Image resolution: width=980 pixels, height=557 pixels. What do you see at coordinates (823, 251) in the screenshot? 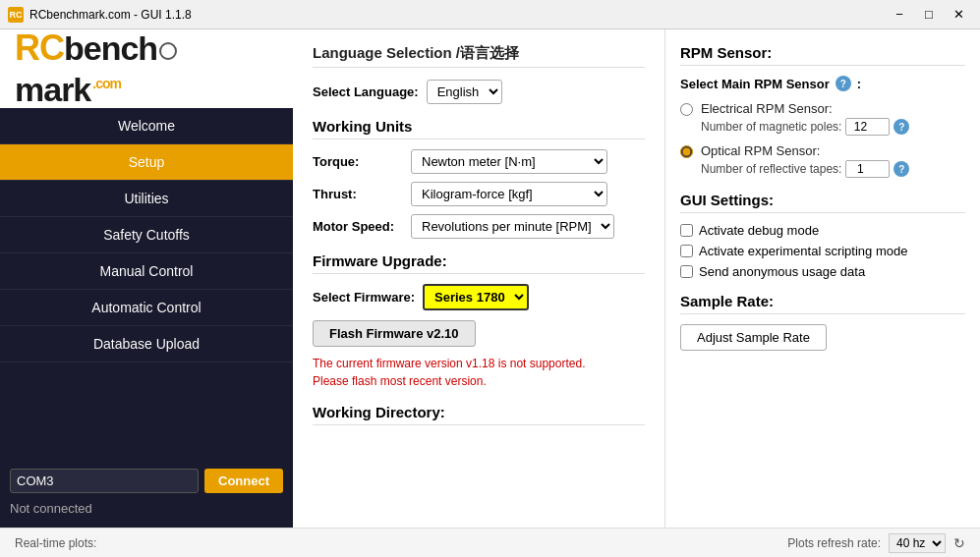
I see `experimental-scripting-item: Activate experimental scripting mode` at bounding box center [823, 251].